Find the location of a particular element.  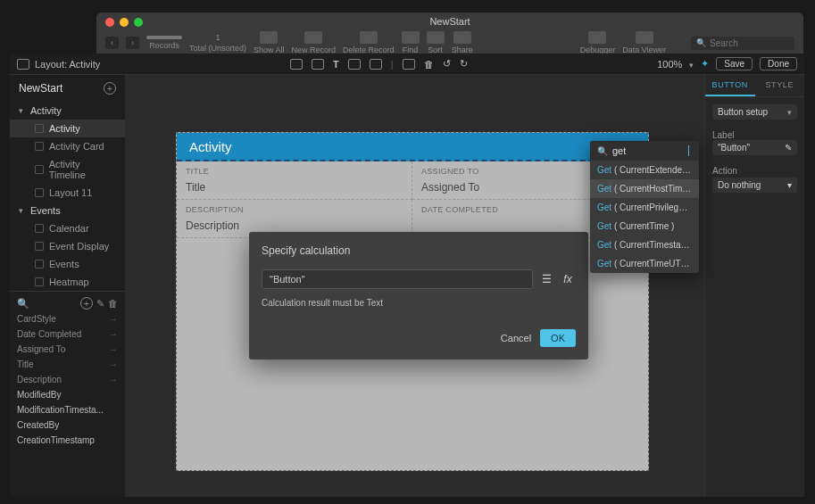

sidebar-item-activity-card: Activity Card is located at coordinates (68, 146).